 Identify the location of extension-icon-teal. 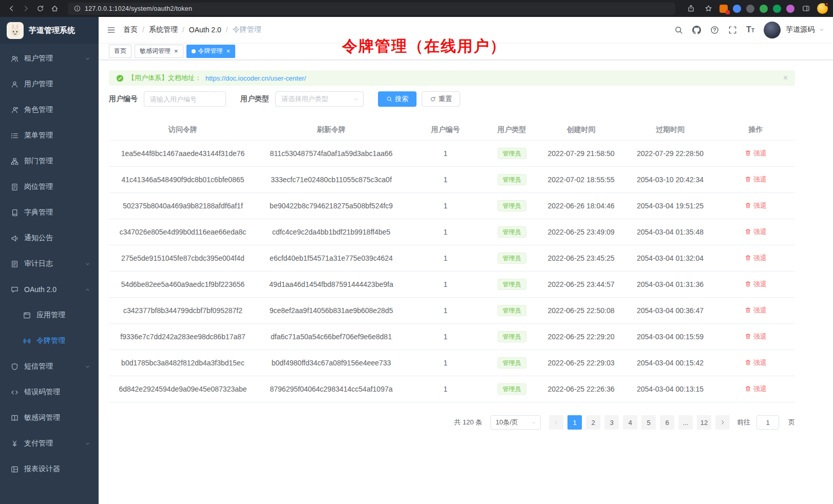
(777, 9).